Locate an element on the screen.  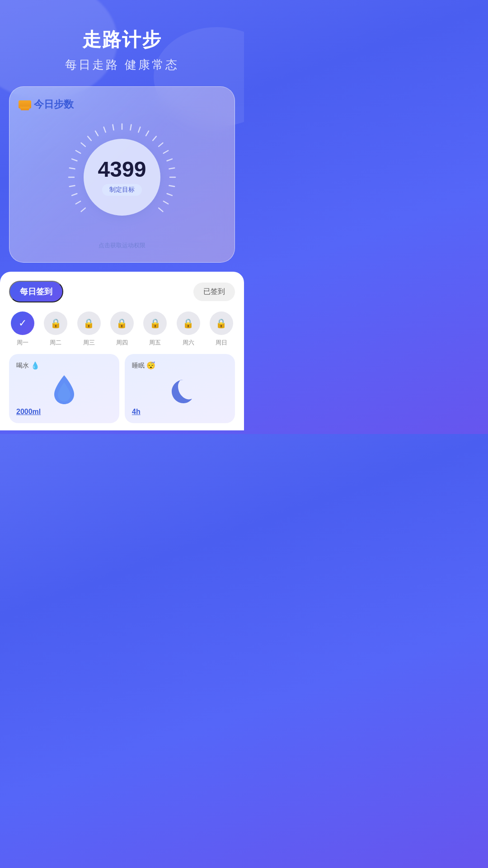
water-value: 2000ml is located at coordinates (28, 412).